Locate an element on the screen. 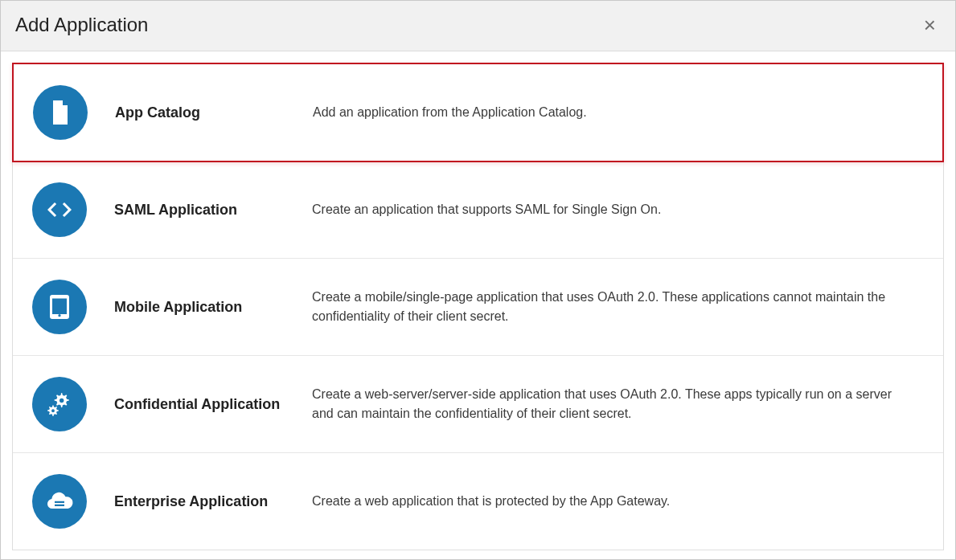 Image resolution: width=956 pixels, height=560 pixels. option-title: App Catalog is located at coordinates (200, 112).